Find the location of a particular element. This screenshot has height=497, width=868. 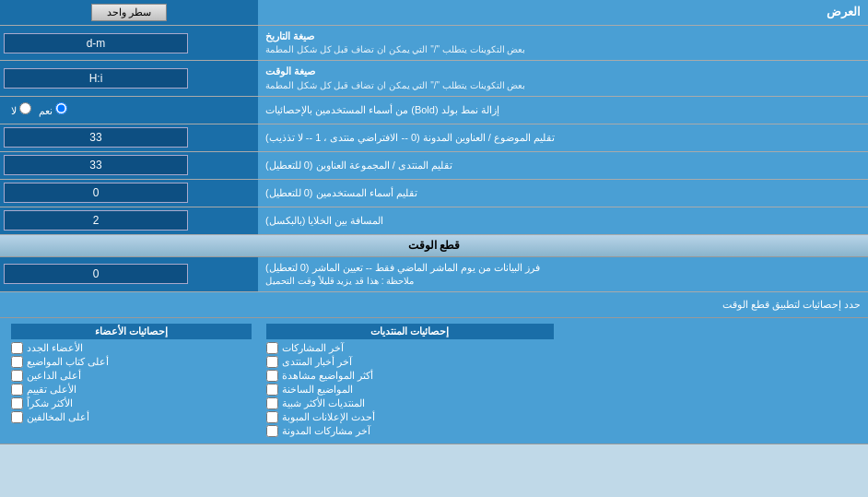

time-format-sublabel: بعض التكوينات يتطلب "/" التي يمكن ان تضا… is located at coordinates (395, 86).